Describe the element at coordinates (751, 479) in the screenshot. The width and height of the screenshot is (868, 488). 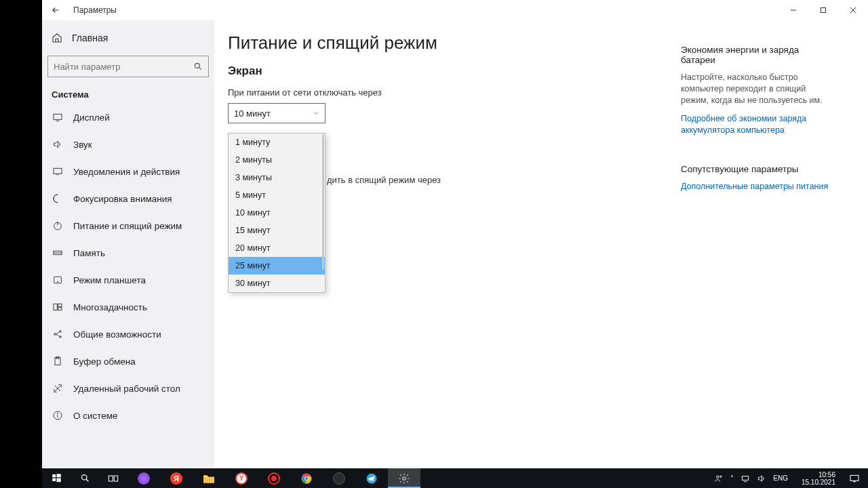
I see `system-tray: ˄ ENG` at that location.